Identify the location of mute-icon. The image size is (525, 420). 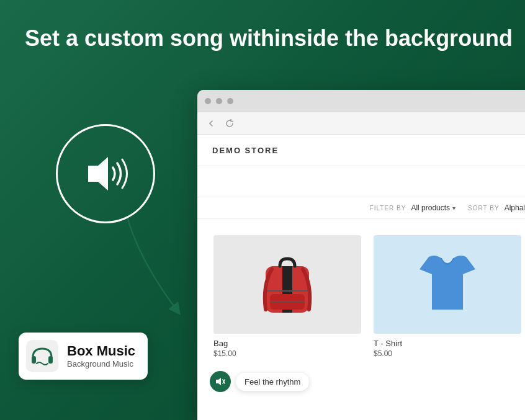
(220, 382).